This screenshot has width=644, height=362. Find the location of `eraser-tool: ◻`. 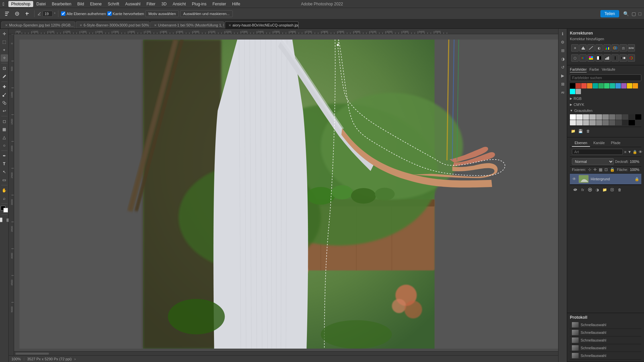

eraser-tool: ◻ is located at coordinates (4, 121).